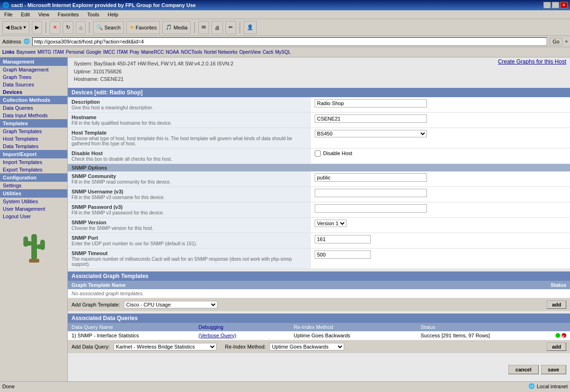  I want to click on agt-add-button: add, so click(556, 305).